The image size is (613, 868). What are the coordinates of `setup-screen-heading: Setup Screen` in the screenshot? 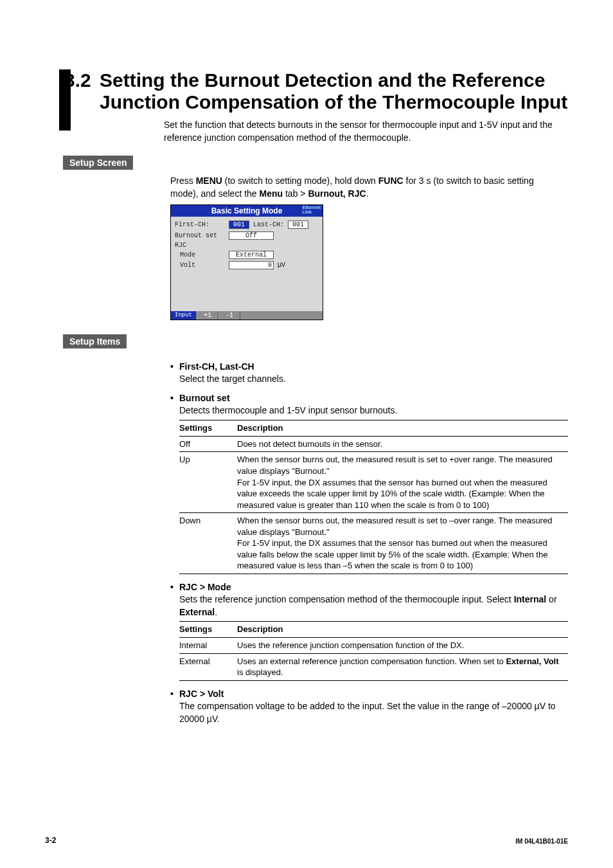 It's located at (98, 163).